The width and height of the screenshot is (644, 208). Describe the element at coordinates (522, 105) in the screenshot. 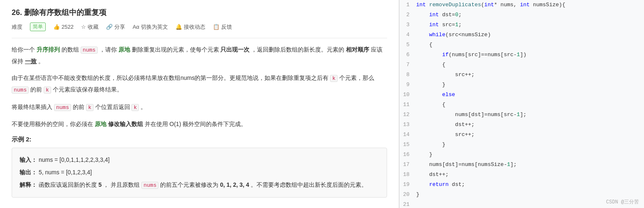

I see `code-line: 11 {` at that location.